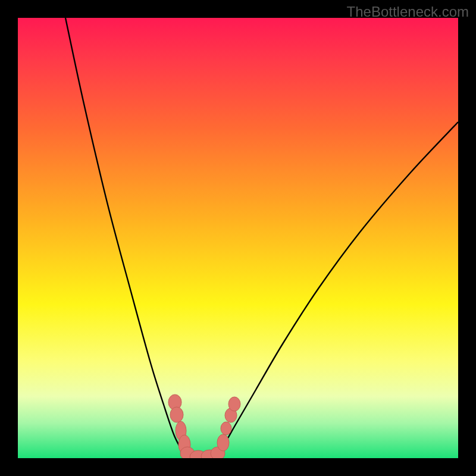  I want to click on marker-m2, so click(177, 415).